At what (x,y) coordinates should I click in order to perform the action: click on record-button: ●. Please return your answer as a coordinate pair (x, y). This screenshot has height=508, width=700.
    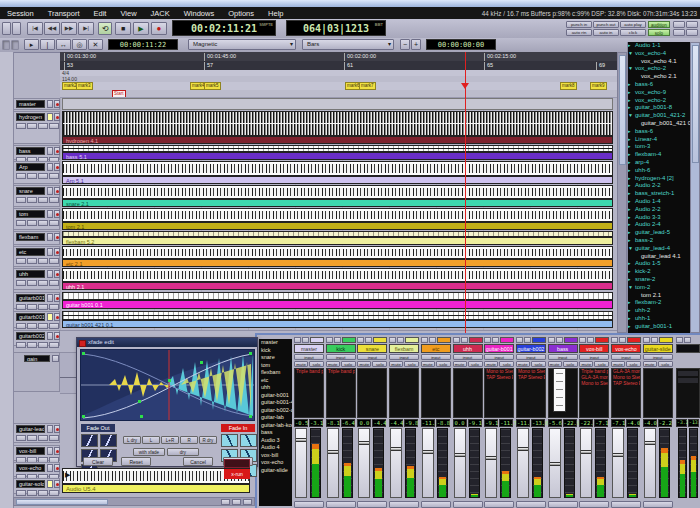
    Looking at the image, I should click on (159, 28).